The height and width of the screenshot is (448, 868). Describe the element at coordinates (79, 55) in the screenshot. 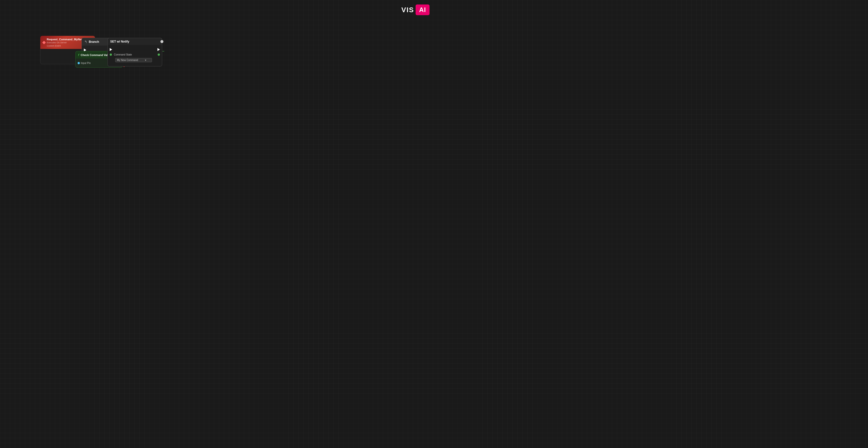

I see `func-icon: f` at that location.